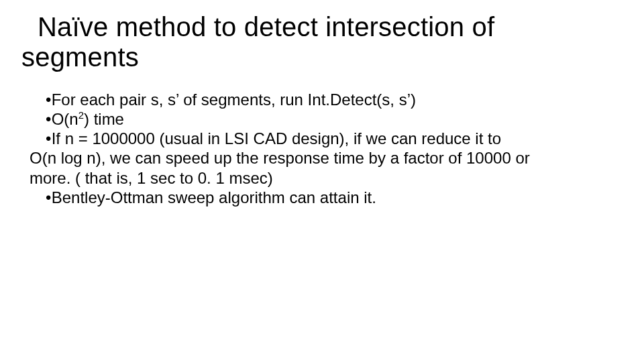 This screenshot has width=644, height=362. Describe the element at coordinates (322, 178) in the screenshot. I see `bullet-item-3-cont2: more. ( that is, 1 sec to 0. 1 msec)` at that location.